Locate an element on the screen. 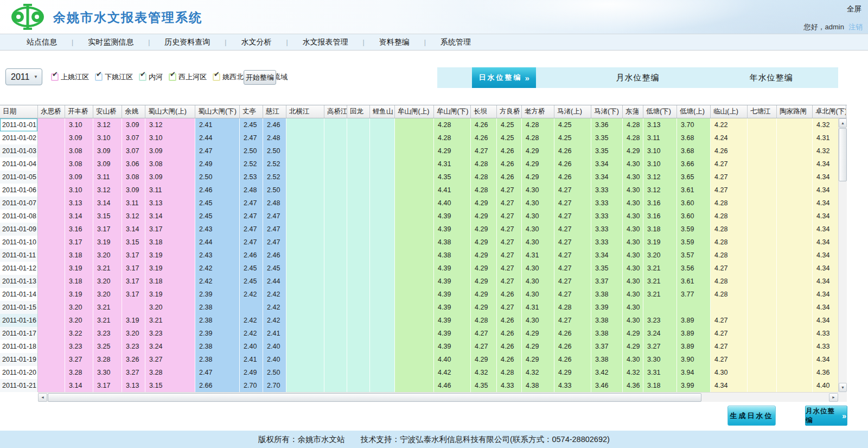 The image size is (868, 448). checkbox: ✔ is located at coordinates (216, 77).